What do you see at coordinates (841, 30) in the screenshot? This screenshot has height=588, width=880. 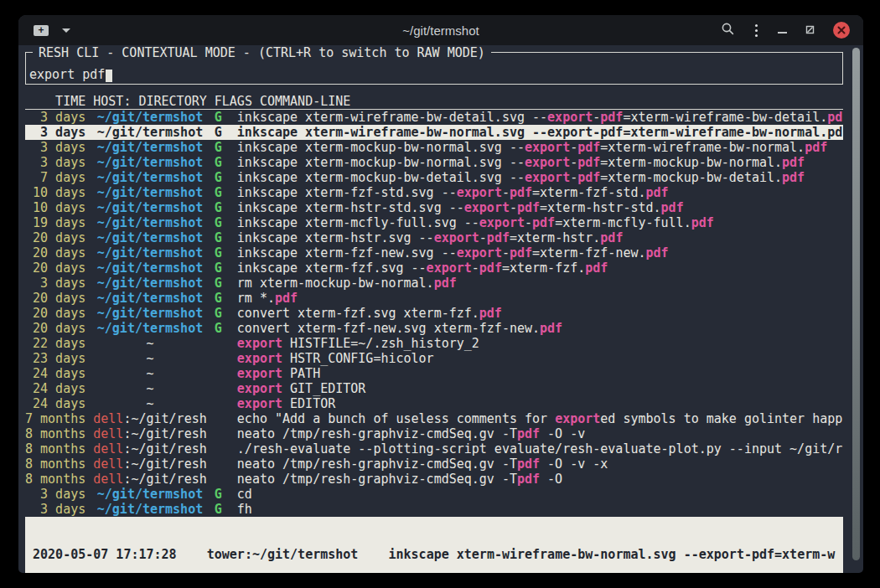 I see `close-icon` at bounding box center [841, 30].